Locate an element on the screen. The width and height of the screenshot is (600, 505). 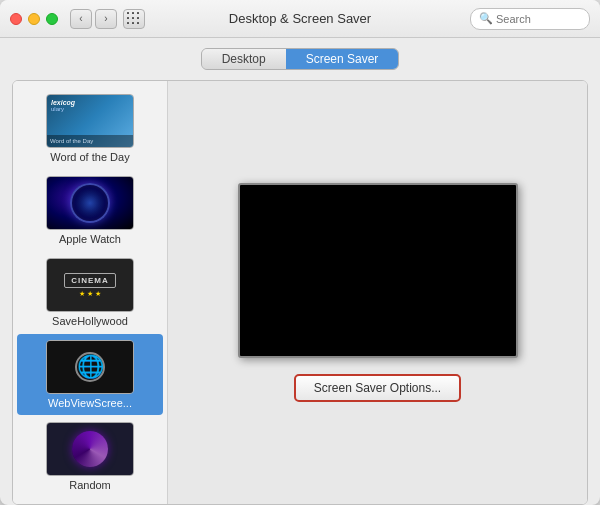
spiral-icon is located at coordinates (90, 449).